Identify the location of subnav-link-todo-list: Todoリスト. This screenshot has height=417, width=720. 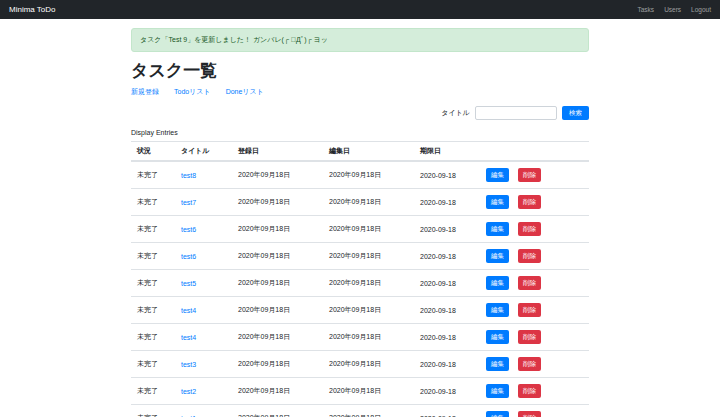
(192, 92).